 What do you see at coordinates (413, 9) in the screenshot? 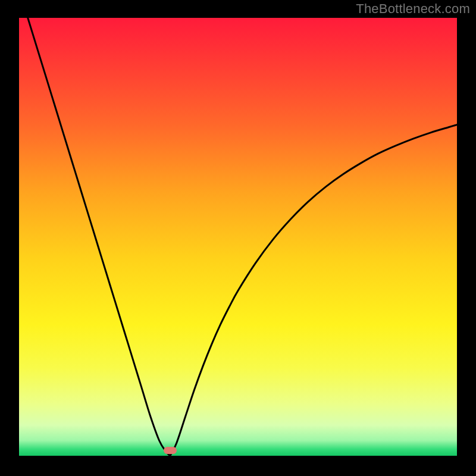
I see `watermark-label: TheBottleneck.com` at bounding box center [413, 9].